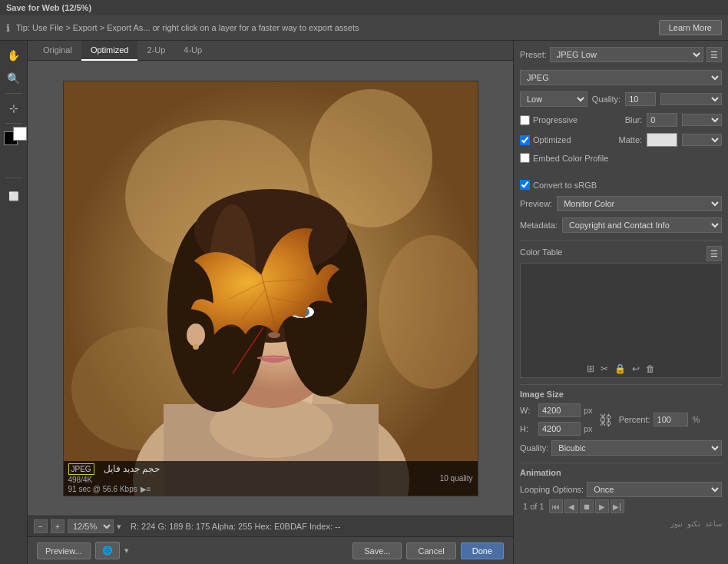 The height and width of the screenshot is (564, 728). Describe the element at coordinates (548, 120) in the screenshot. I see `progressive-checkbox-label: Progressive` at that location.